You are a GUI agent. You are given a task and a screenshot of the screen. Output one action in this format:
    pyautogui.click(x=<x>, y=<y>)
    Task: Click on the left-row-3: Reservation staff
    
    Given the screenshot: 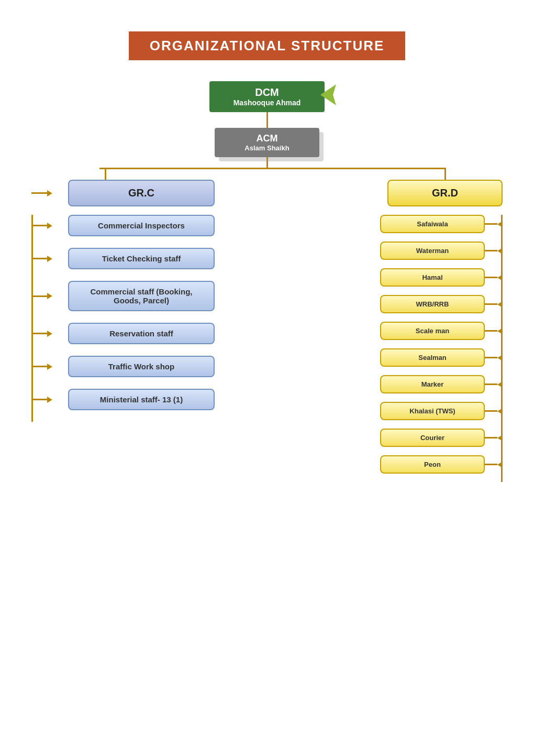 What is the action you would take?
    pyautogui.click(x=123, y=333)
    